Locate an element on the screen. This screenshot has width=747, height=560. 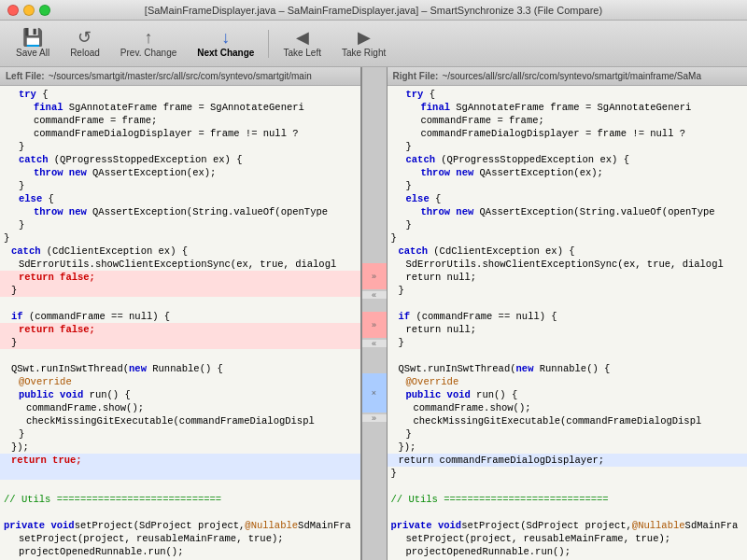
prev-change-label: Prev. Change is located at coordinates (148, 52).